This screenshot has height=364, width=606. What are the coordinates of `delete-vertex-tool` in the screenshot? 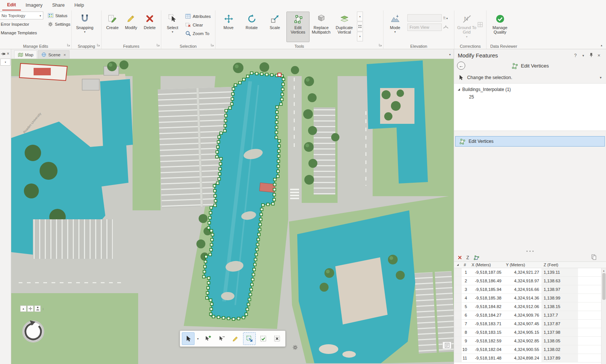 It's located at (222, 339).